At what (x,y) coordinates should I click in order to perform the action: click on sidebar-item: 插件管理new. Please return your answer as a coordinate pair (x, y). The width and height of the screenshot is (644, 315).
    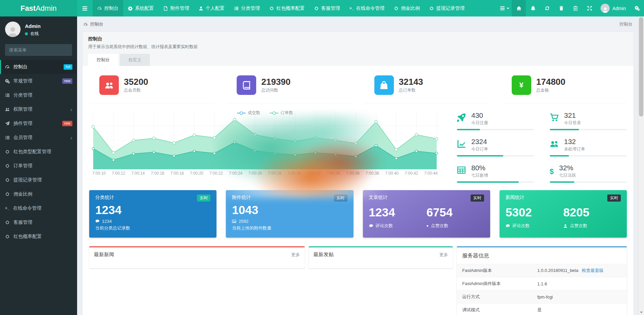
    Looking at the image, I should click on (38, 124).